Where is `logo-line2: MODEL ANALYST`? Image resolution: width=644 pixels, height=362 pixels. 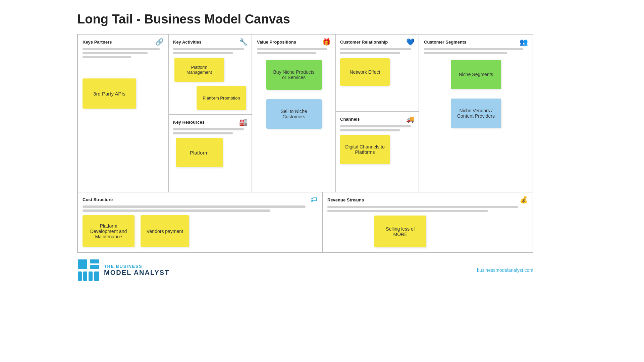
logo-line2: MODEL ANALYST is located at coordinates (137, 273).